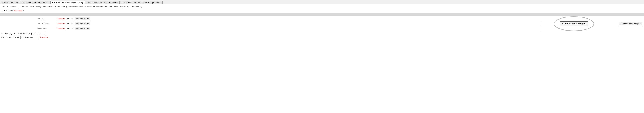 This screenshot has height=113, width=644. What do you see at coordinates (10, 3) in the screenshot?
I see `tab-edit-record-card: Edit Record Card` at bounding box center [10, 3].